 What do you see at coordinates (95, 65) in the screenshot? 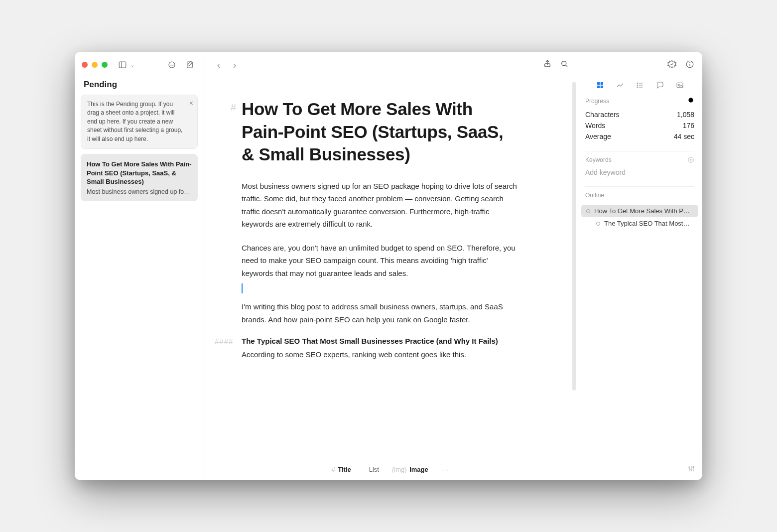
I see `minimize-window-button` at bounding box center [95, 65].